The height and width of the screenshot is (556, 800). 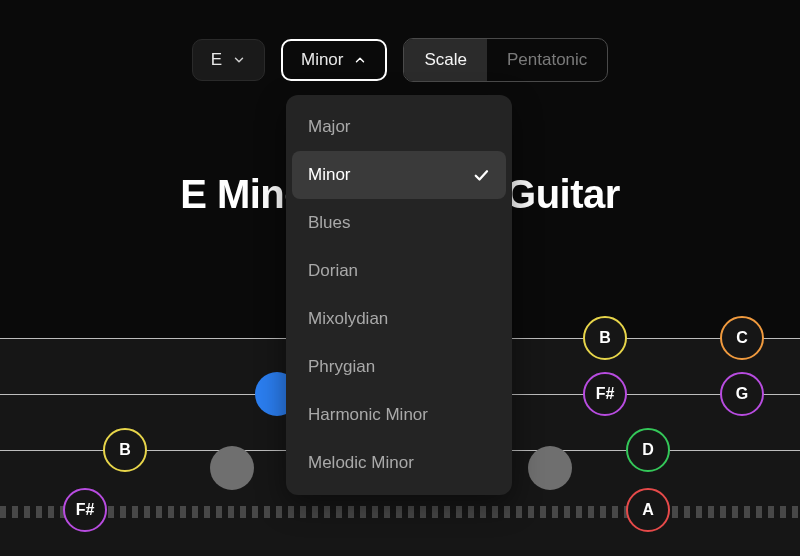 I want to click on scale-menu-item-label: Blues, so click(x=330, y=223).